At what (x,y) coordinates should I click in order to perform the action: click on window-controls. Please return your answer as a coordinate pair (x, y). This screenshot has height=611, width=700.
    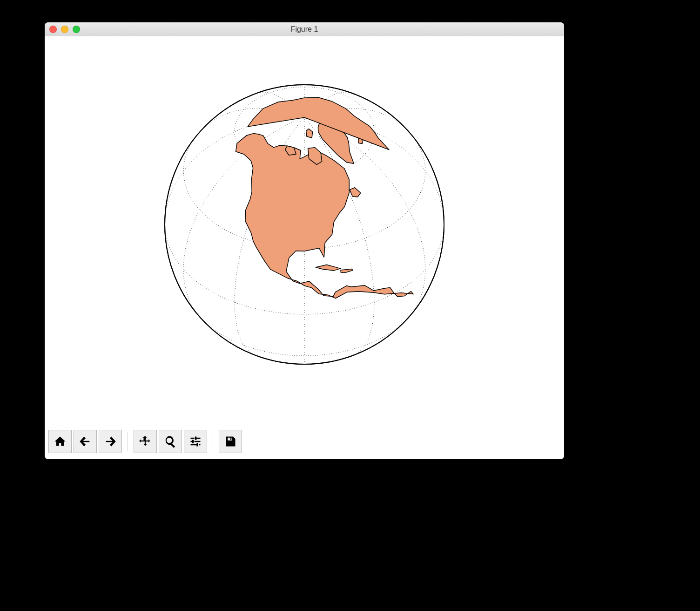
    Looking at the image, I should click on (65, 29).